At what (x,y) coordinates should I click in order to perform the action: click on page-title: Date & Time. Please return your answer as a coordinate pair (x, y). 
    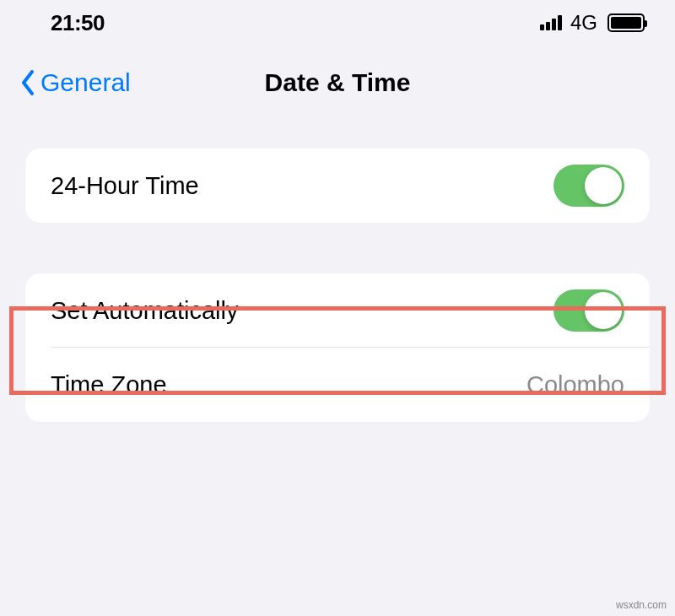
    Looking at the image, I should click on (338, 83).